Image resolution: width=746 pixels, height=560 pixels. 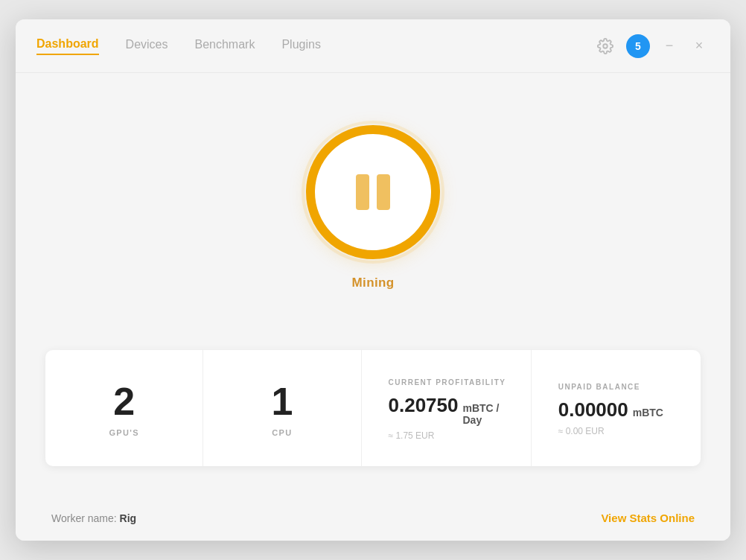 I want to click on pause-bar-left, so click(x=363, y=192).